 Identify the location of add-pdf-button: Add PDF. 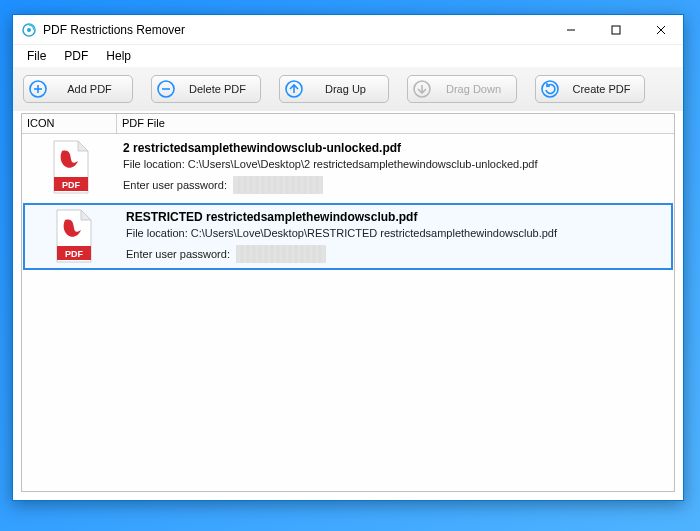
(78, 89).